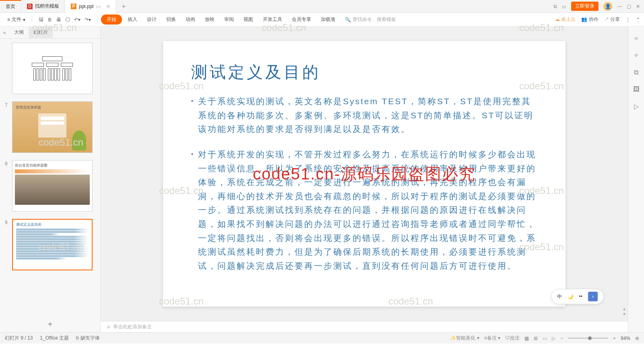 This screenshot has height=346, width=644. What do you see at coordinates (614, 338) in the screenshot?
I see `zoom-in-icon: +` at bounding box center [614, 338].